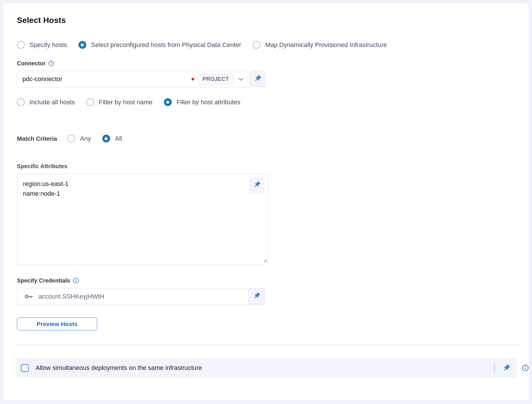 The image size is (532, 404). Describe the element at coordinates (494, 368) in the screenshot. I see `vertical-divider` at that location.